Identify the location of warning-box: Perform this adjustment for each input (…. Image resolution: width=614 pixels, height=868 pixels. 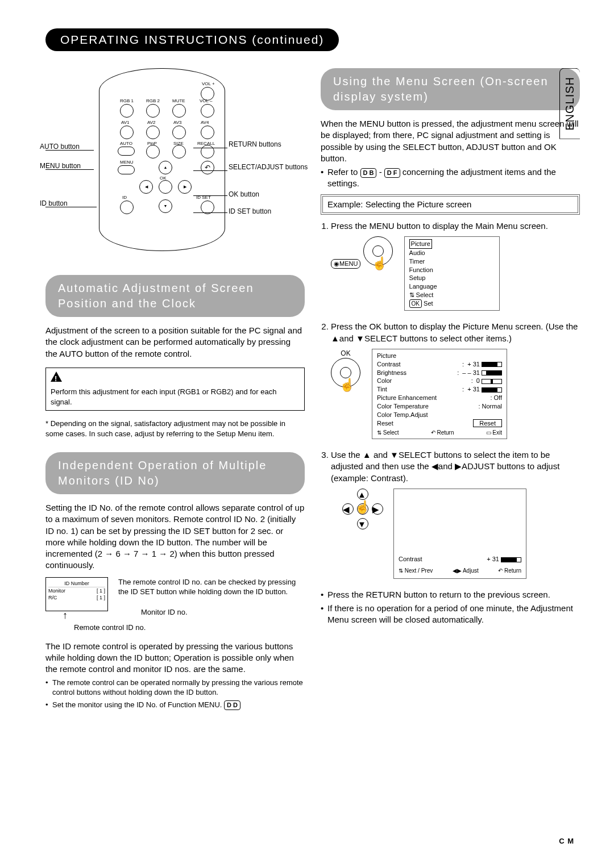
(175, 389).